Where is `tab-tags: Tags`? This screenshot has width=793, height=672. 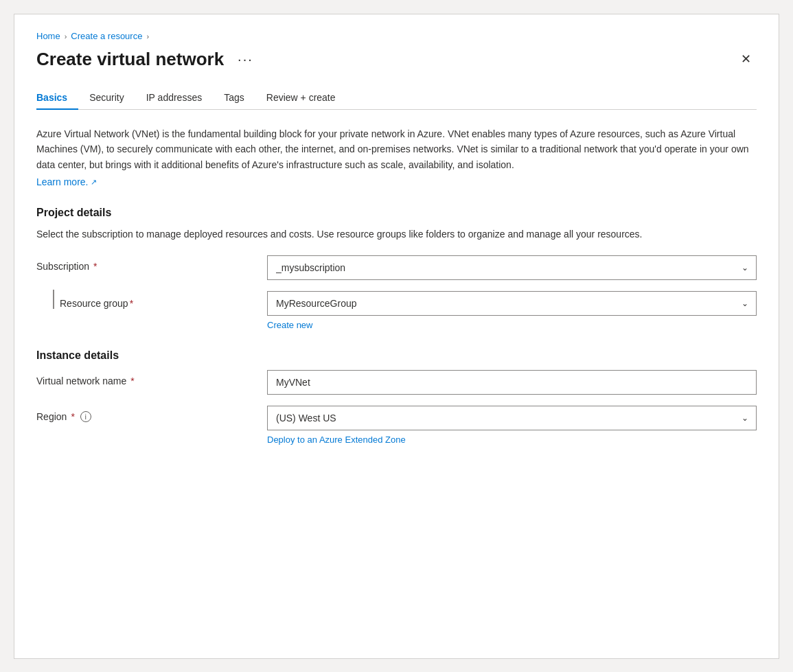 tab-tags: Tags is located at coordinates (234, 98).